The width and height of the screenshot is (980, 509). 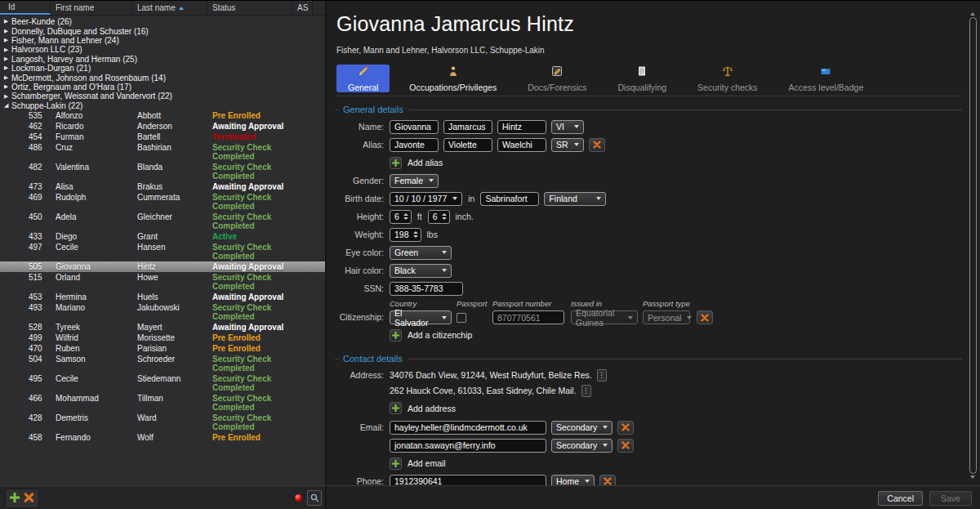 I want to click on tree-group: Lockman-Durgan (21), so click(x=163, y=69).